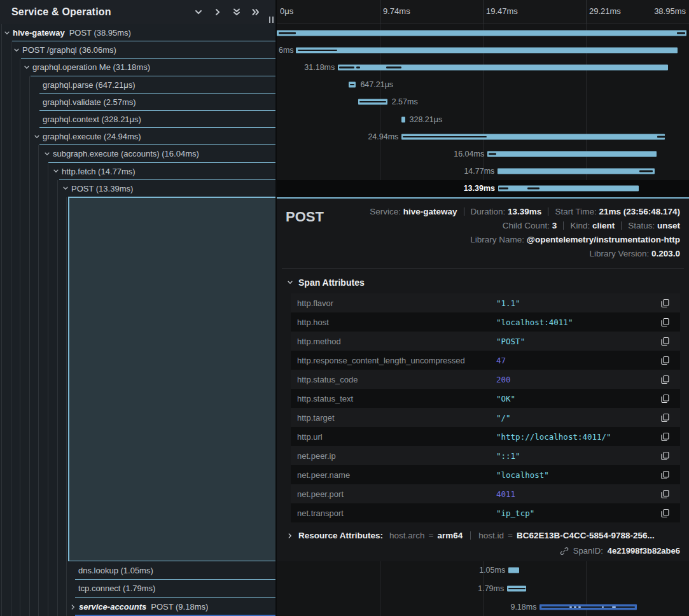 The height and width of the screenshot is (616, 689). Describe the element at coordinates (603, 225) in the screenshot. I see `kind-value: client` at that location.